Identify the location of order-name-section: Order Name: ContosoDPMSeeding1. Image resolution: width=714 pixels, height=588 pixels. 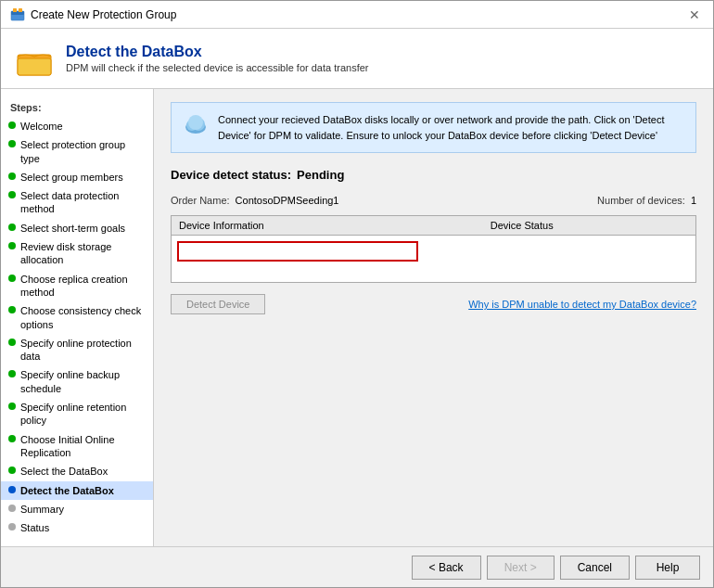
(254, 200).